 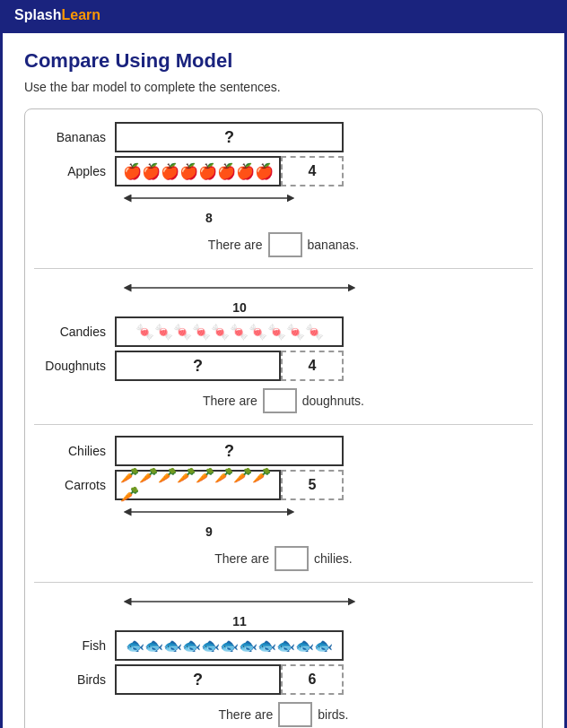 I want to click on birds-question-bar: ?, so click(x=197, y=680).